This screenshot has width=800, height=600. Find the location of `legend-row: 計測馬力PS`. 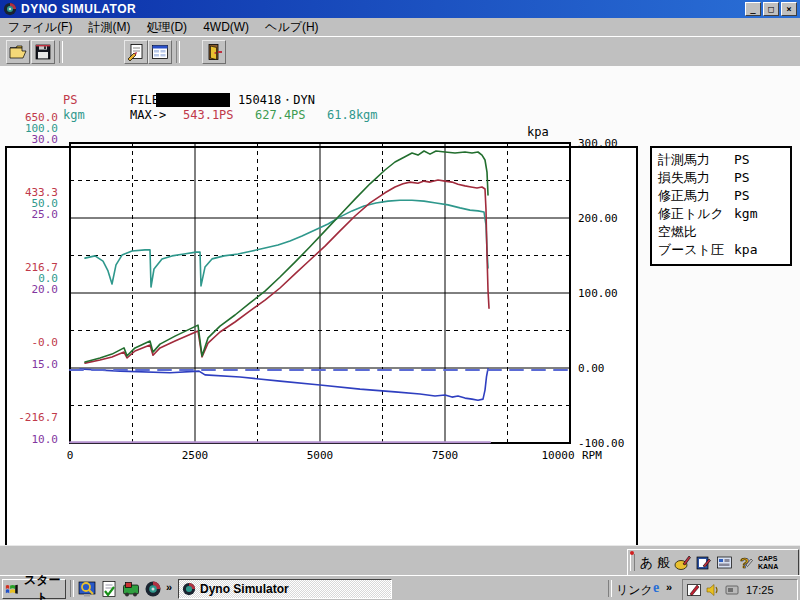

legend-row: 計測馬力PS is located at coordinates (721, 160).